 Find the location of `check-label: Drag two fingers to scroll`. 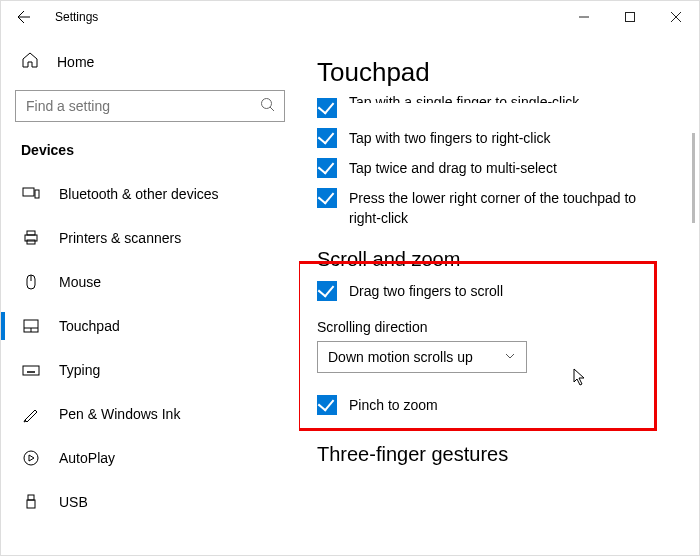

check-label: Drag two fingers to scroll is located at coordinates (426, 291).